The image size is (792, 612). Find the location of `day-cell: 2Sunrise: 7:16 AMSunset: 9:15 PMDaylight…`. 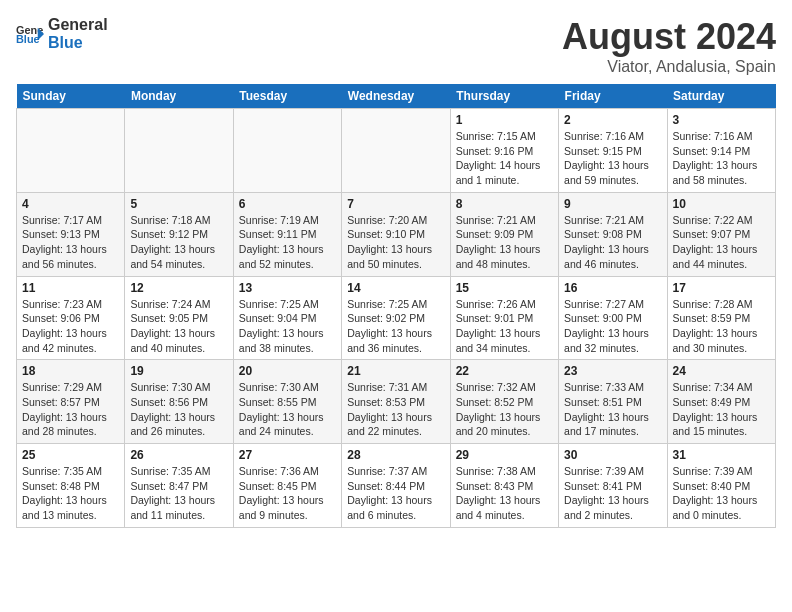

day-cell: 2Sunrise: 7:16 AMSunset: 9:15 PMDaylight… is located at coordinates (613, 151).